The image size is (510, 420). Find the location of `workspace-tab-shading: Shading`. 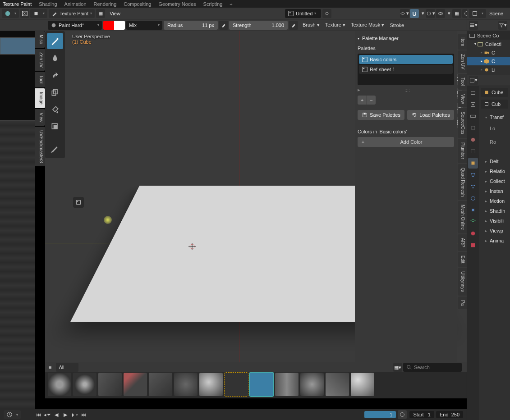

workspace-tab-shading: Shading is located at coordinates (48, 4).